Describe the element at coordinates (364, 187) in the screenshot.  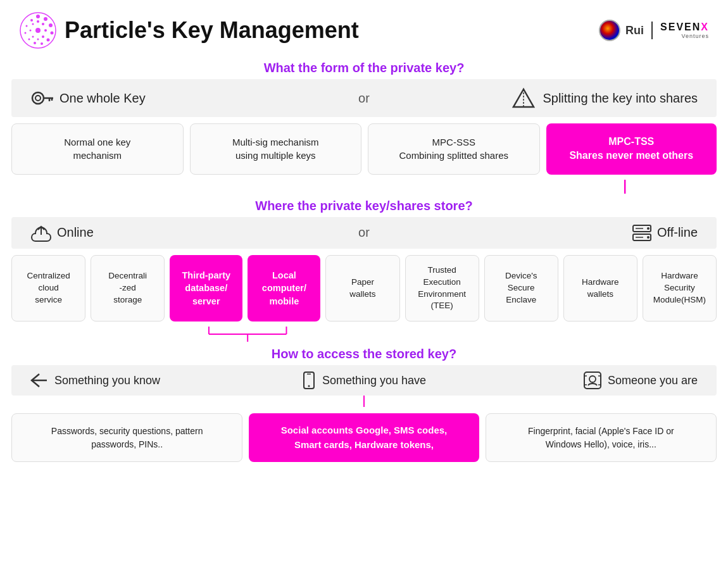
I see `connector1` at that location.